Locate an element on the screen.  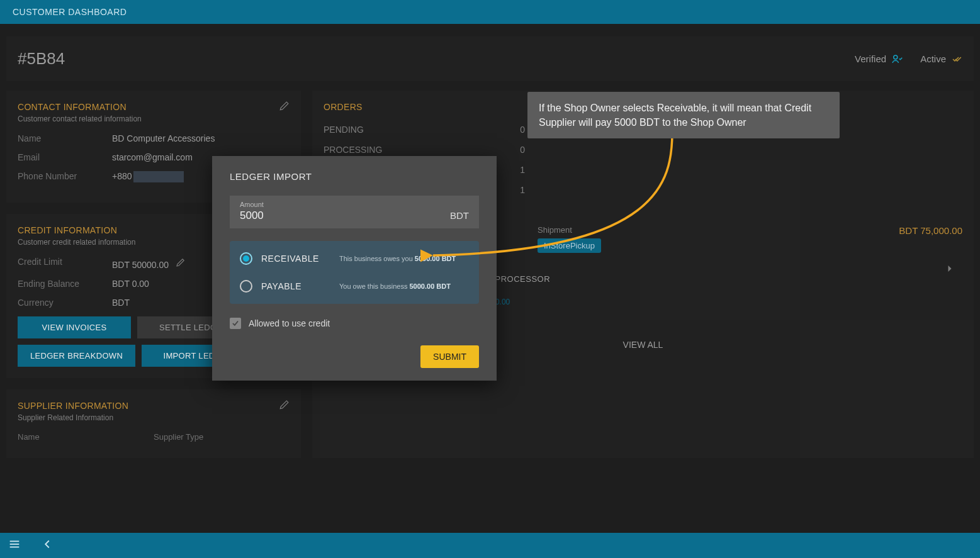
contact-phone: +880 is located at coordinates (148, 177).